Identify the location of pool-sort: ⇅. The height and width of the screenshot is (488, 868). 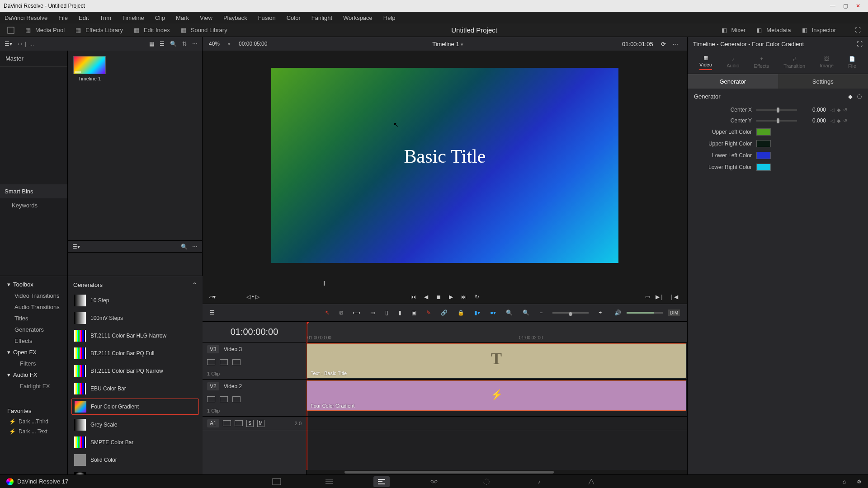
(184, 44).